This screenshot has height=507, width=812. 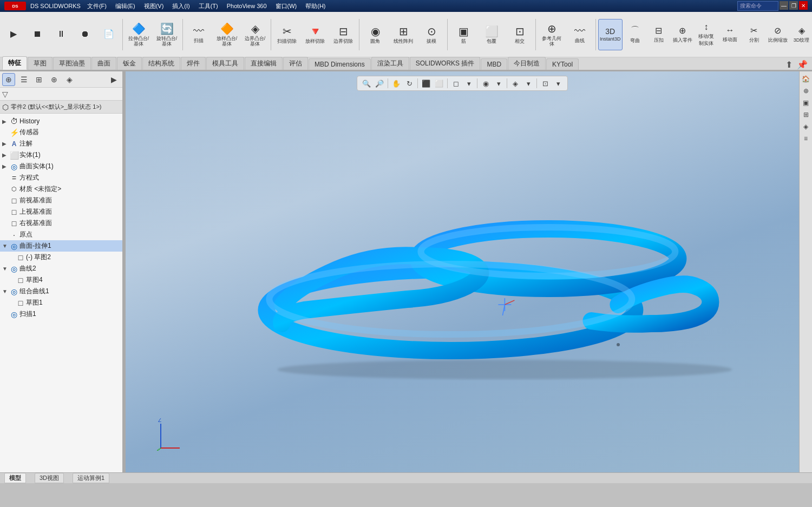 I want to click on tree-item-composite-curve1: ▼ ◎ 组合曲线1, so click(x=61, y=291).